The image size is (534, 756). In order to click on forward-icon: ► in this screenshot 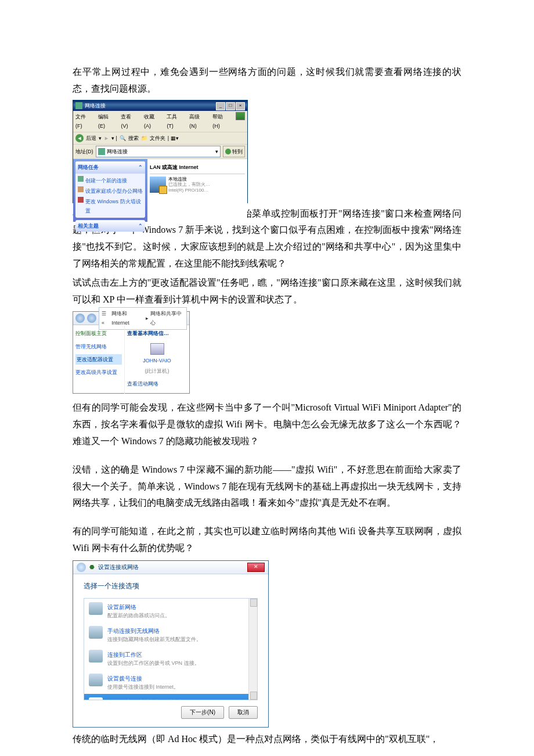, I will do `click(107, 138)`.